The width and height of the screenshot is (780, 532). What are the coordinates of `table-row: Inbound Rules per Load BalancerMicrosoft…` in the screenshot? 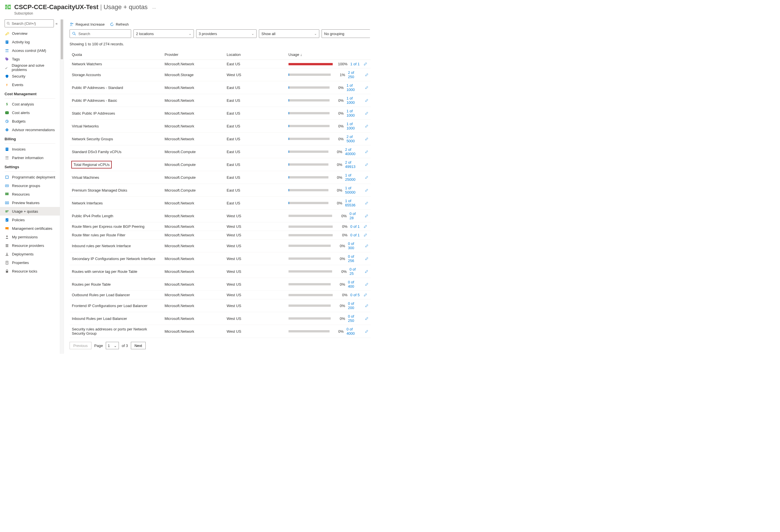 It's located at (220, 319).